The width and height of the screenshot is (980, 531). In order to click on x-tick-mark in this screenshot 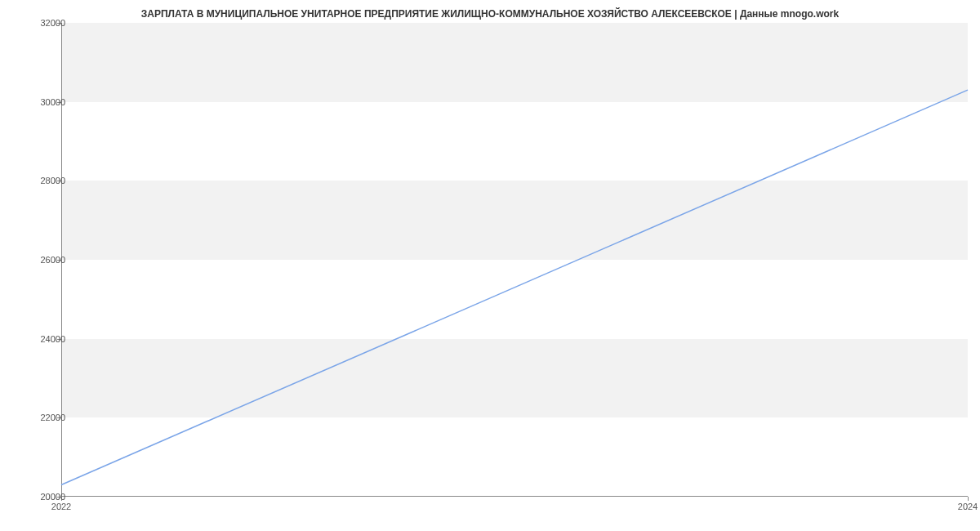, I will do `click(969, 498)`.